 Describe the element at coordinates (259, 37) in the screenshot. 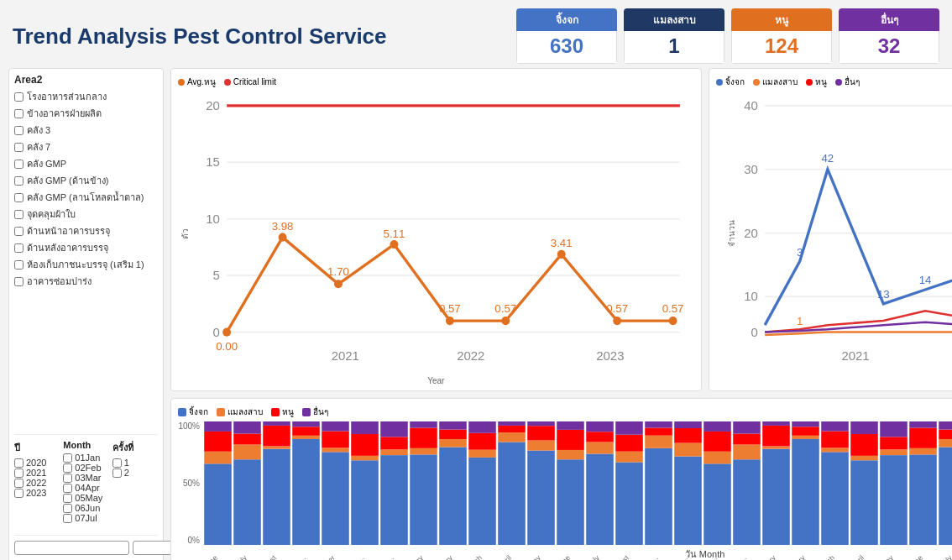

I see `page-title: Trend Analysis Pest Control Service` at that location.